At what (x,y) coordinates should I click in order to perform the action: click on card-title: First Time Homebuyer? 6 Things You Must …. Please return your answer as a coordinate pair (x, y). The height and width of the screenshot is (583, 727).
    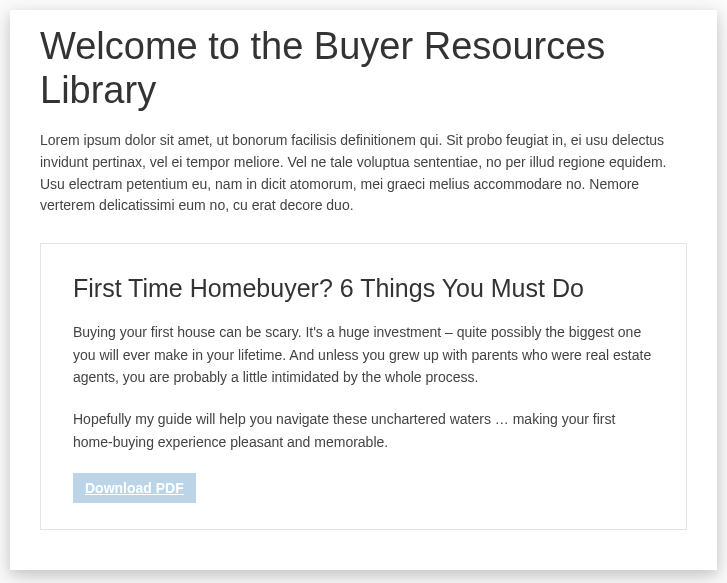
    Looking at the image, I should click on (364, 288).